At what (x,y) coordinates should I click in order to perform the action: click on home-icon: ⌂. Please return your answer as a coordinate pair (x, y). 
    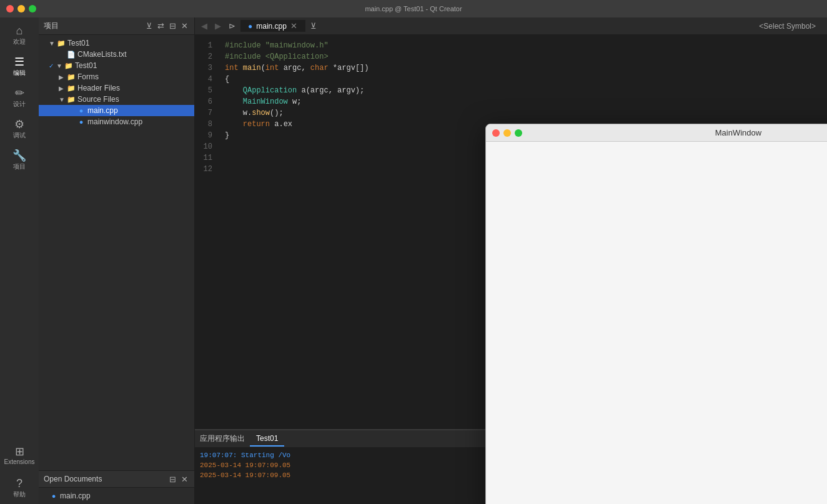
    Looking at the image, I should click on (20, 31).